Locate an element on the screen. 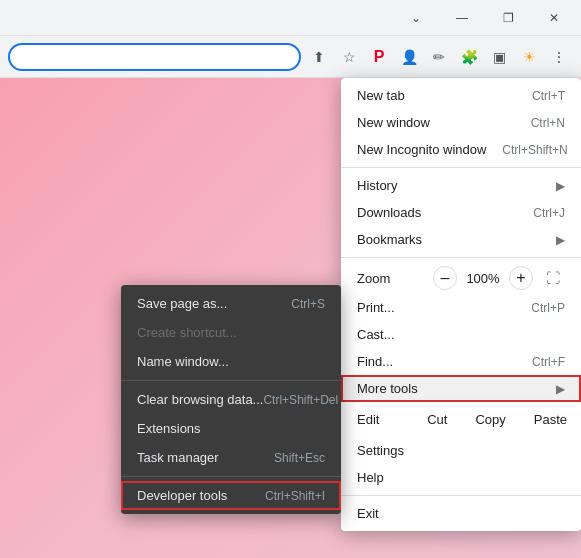 The image size is (581, 558). sub-menu-extensions: Extensions is located at coordinates (231, 428).